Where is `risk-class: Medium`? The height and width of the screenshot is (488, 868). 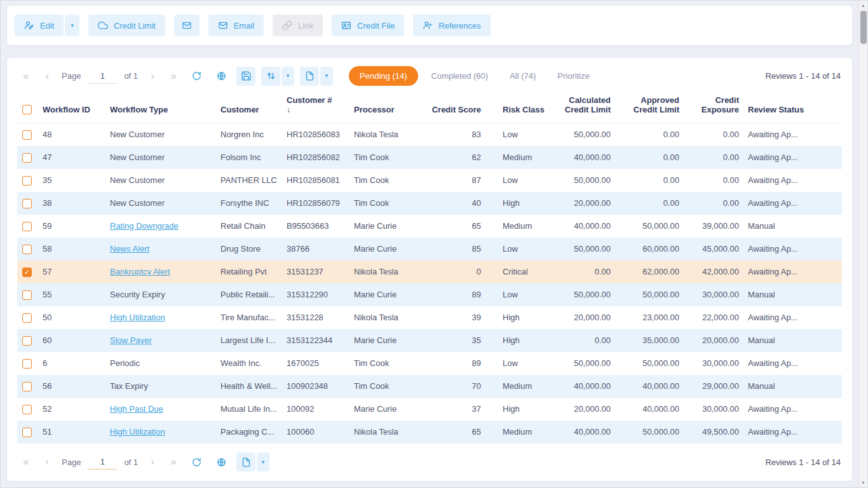
risk-class: Medium is located at coordinates (517, 158).